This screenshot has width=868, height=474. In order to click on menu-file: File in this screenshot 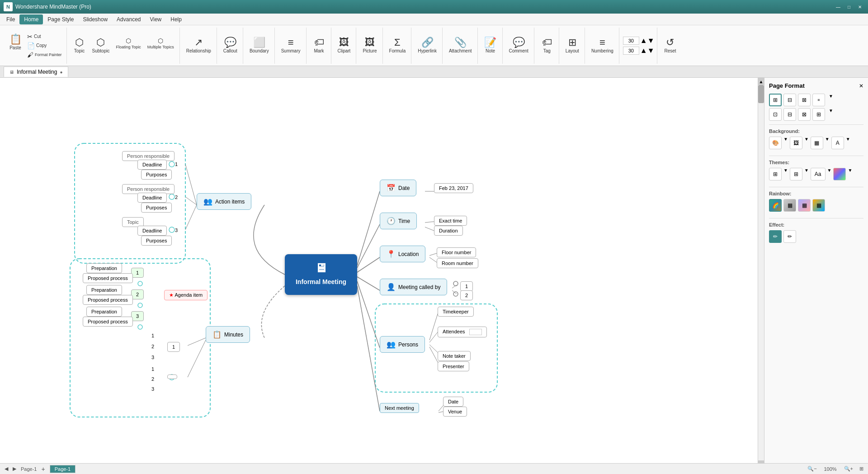, I will do `click(11, 19)`.